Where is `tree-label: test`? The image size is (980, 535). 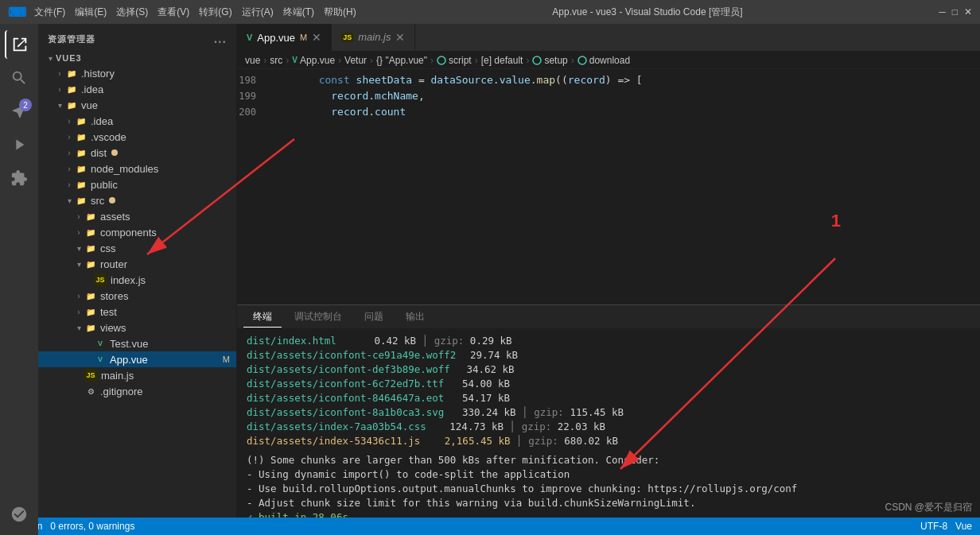 tree-label: test is located at coordinates (108, 312).